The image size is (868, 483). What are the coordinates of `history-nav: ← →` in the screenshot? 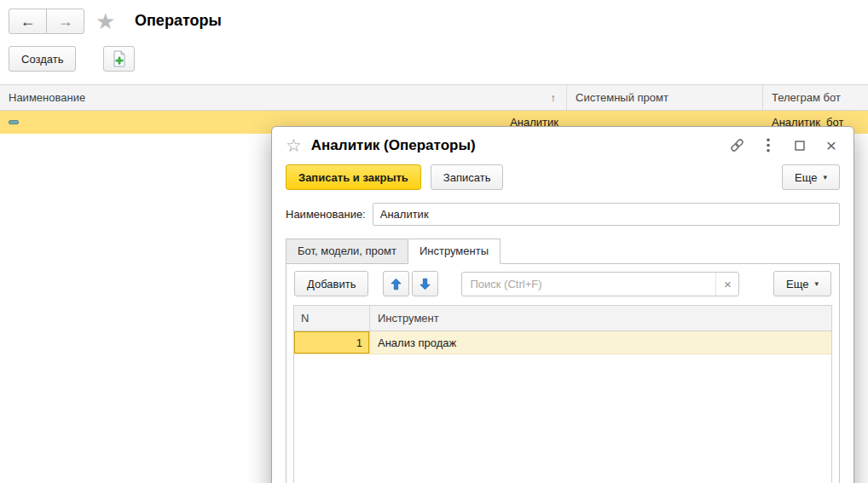 It's located at (46, 21).